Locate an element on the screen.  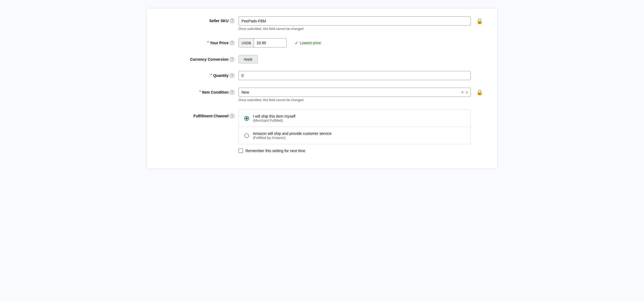
your-price-help-icon: ? is located at coordinates (232, 43).